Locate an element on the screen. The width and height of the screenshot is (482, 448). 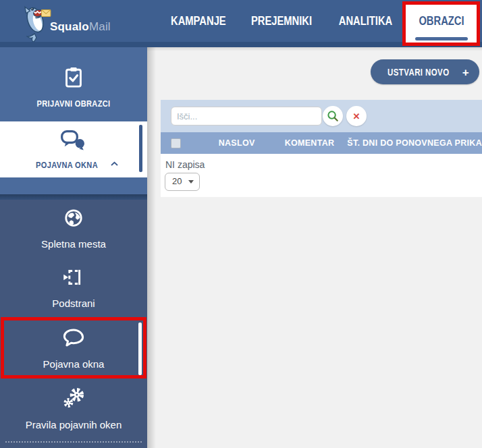
brand-name: SqualoMail is located at coordinates (80, 27).